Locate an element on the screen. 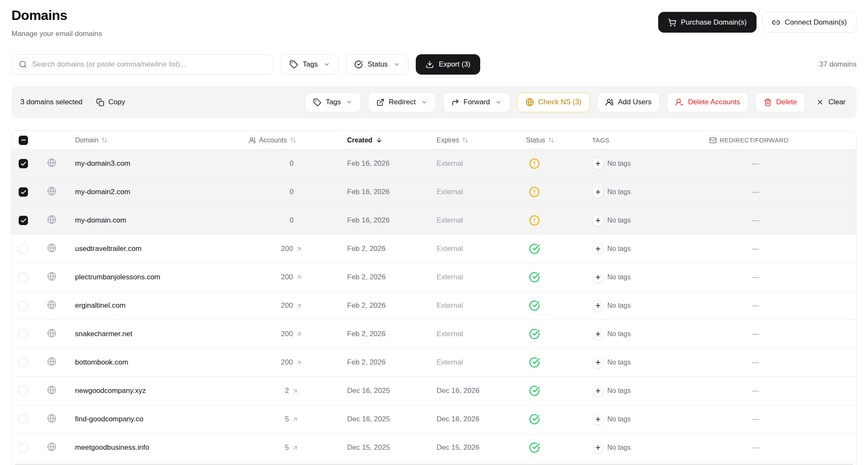 This screenshot has width=868, height=465. domain-name: meetgoodbusiness.info is located at coordinates (157, 448).